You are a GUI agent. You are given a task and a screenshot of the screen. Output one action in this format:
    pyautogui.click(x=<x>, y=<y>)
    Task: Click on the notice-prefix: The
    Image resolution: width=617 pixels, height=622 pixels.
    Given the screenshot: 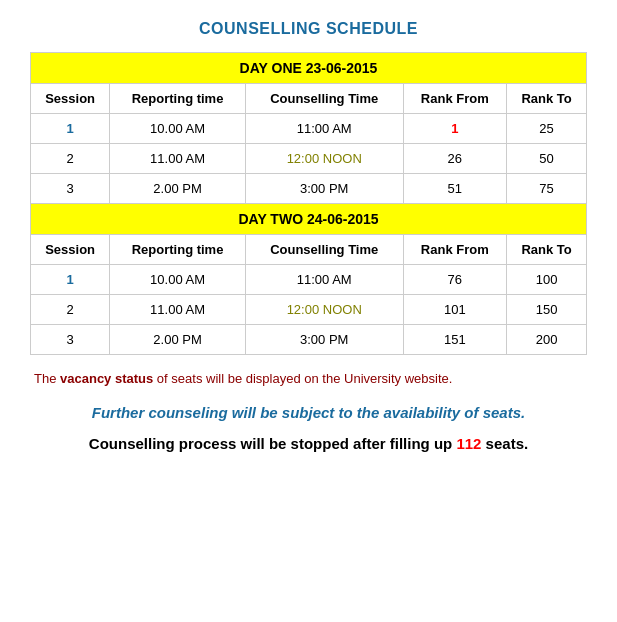 What is the action you would take?
    pyautogui.click(x=47, y=378)
    